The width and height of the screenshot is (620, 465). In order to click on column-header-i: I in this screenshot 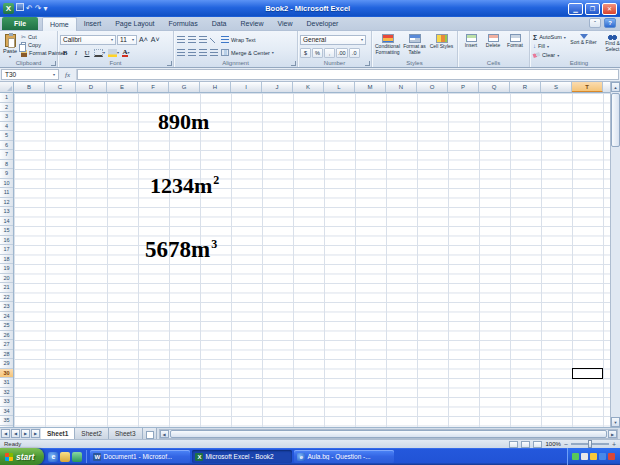, I will do `click(246, 87)`.